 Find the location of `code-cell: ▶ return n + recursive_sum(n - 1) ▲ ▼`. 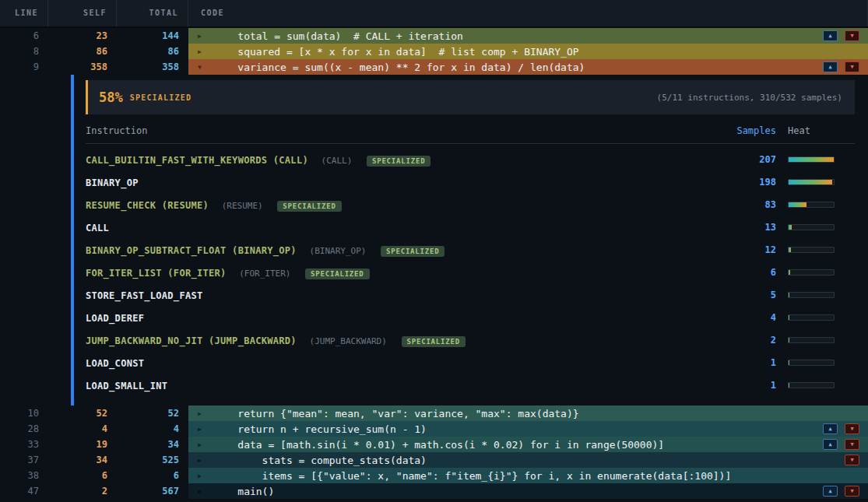

code-cell: ▶ return n + recursive_sum(n - 1) ▲ ▼ is located at coordinates (528, 429).